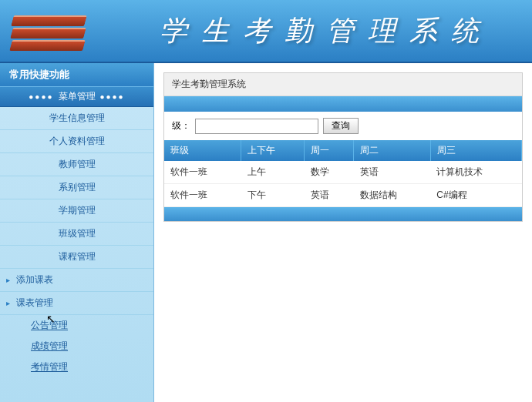  Describe the element at coordinates (48, 31) in the screenshot. I see `books-logo` at that location.